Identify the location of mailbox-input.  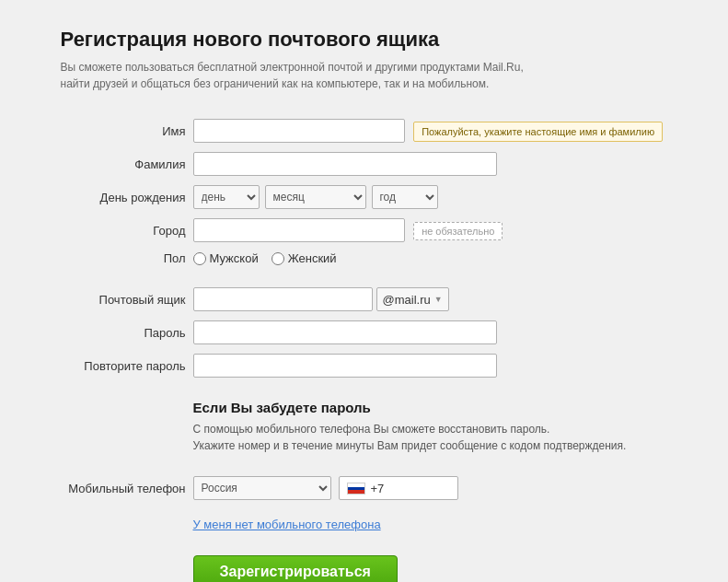
(283, 299).